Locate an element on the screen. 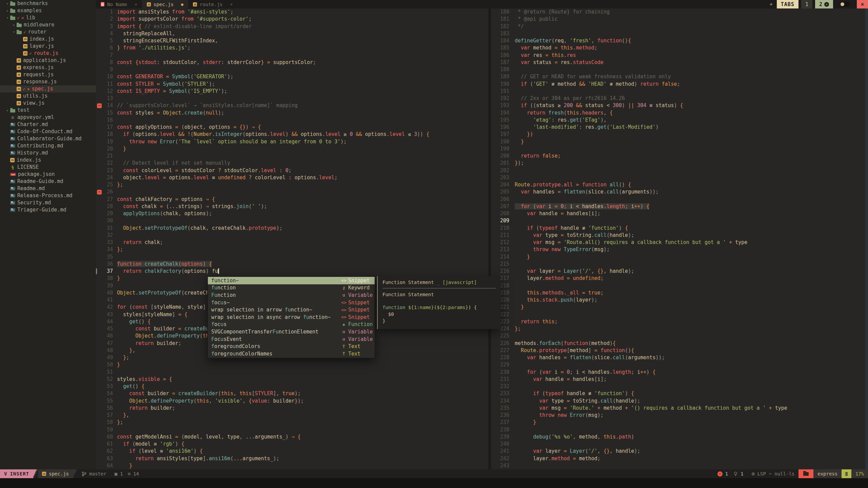 This screenshot has width=868, height=488. code-line-1: 1import ansiStyles from '#ansi-styles'; is located at coordinates (292, 12).